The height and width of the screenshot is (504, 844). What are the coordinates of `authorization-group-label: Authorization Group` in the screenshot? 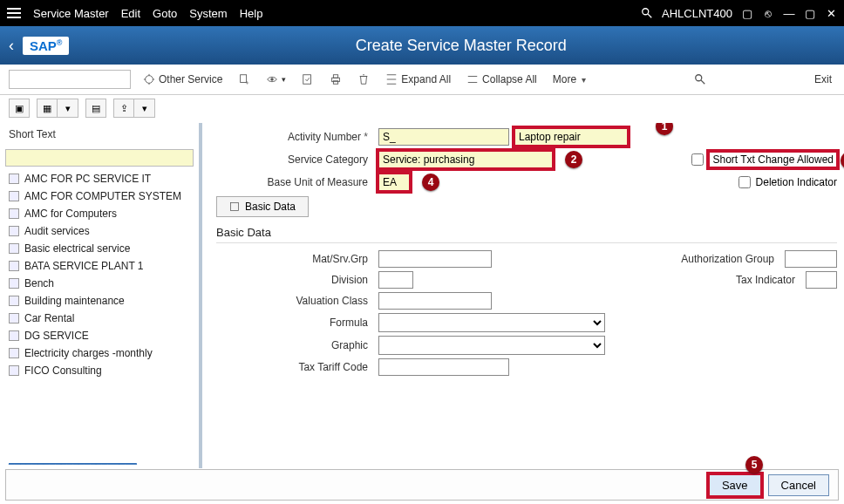 It's located at (731, 259).